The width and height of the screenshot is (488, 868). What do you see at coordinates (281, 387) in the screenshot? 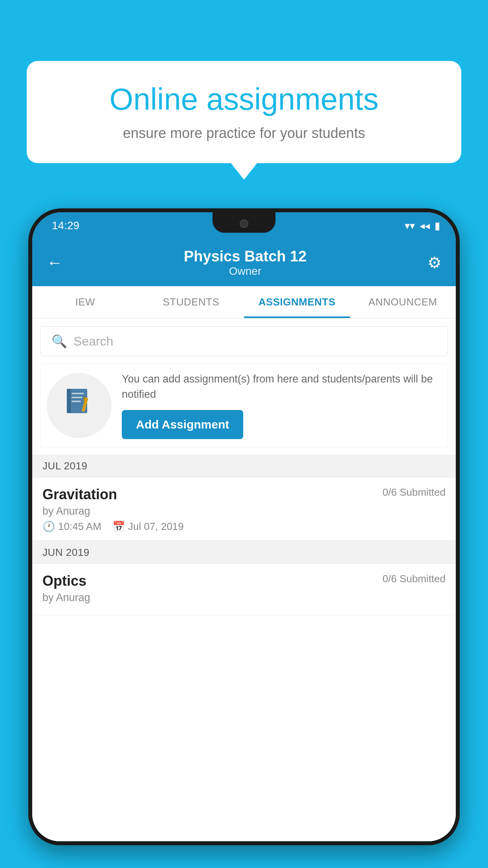
I see `empty-description: You can add assignment(s) from here and …` at bounding box center [281, 387].